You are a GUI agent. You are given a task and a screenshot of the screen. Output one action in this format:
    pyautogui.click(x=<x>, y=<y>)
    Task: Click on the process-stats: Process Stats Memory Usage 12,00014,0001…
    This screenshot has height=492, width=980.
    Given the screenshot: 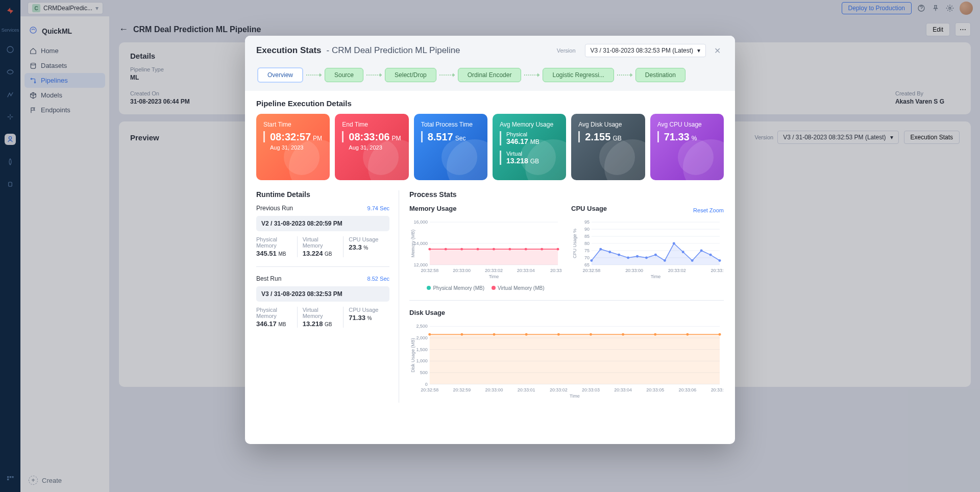 What is the action you would take?
    pyautogui.click(x=567, y=297)
    